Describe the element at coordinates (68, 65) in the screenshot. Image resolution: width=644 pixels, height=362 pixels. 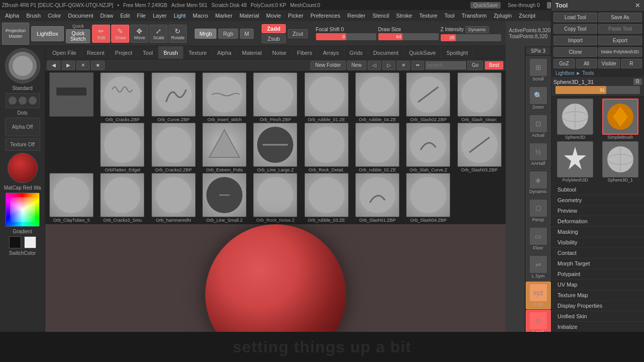
I see `fb-next-btn: ▶` at that location.